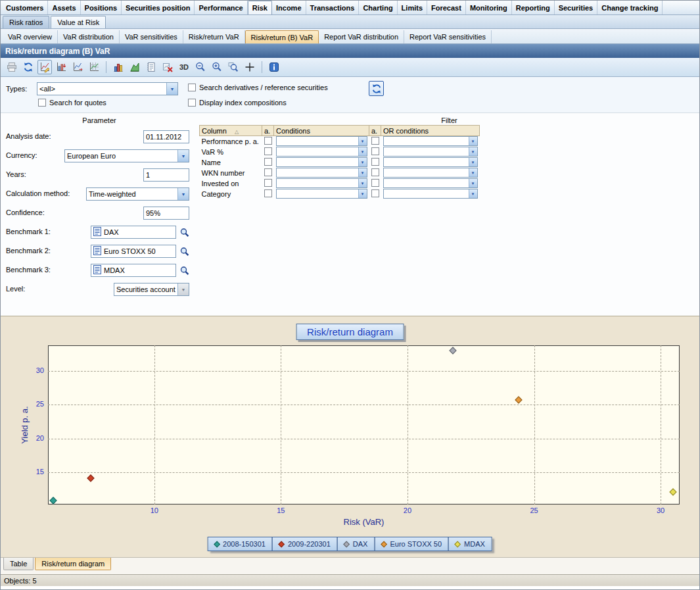 This screenshot has height=590, width=700. I want to click on filter-col-header-a-1: a., so click(268, 131).